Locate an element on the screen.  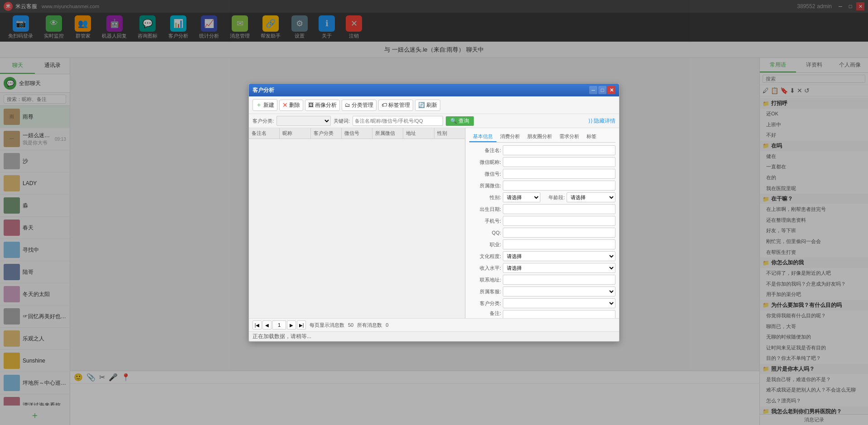
prev-page-button: ◀ is located at coordinates (267, 325).